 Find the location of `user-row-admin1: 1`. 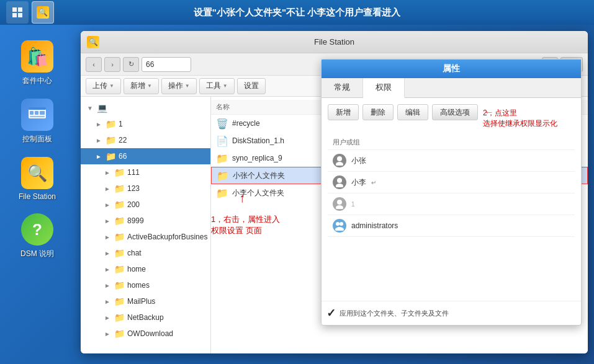

user-row-admin1: 1 is located at coordinates (451, 205).